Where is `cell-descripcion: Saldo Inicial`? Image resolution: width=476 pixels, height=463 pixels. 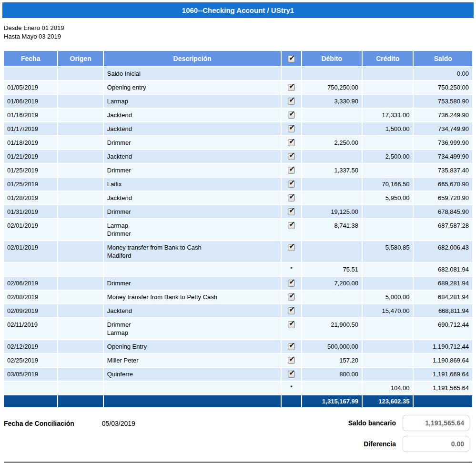 cell-descripcion: Saldo Inicial is located at coordinates (192, 73).